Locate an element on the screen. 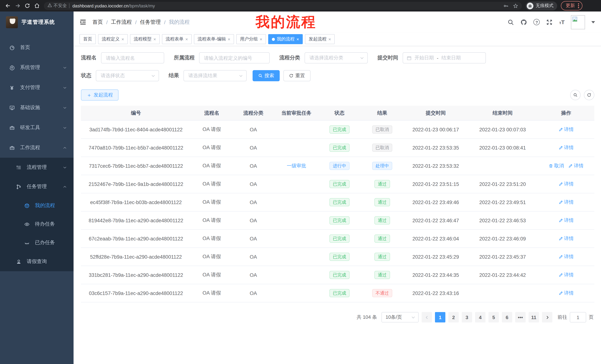 This screenshot has width=601, height=364. tab-1: 流程定义× is located at coordinates (113, 39).